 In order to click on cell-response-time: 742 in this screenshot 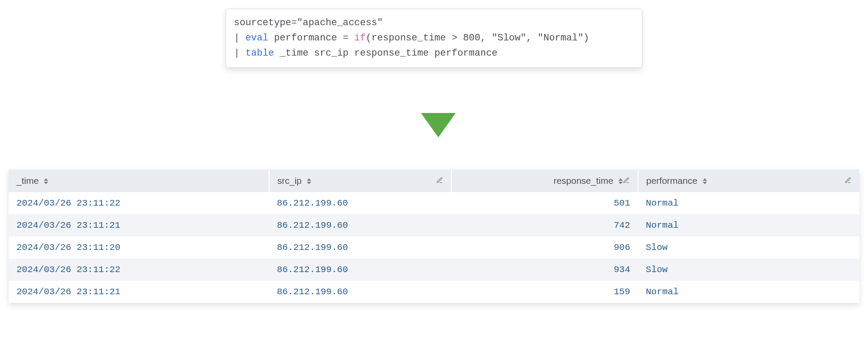, I will do `click(545, 225)`.